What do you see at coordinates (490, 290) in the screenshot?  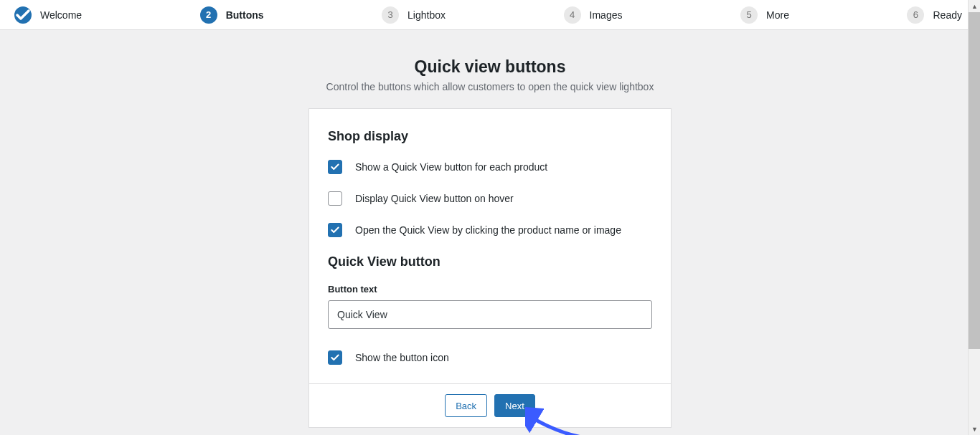 I see `button-text-label: Button text` at bounding box center [490, 290].